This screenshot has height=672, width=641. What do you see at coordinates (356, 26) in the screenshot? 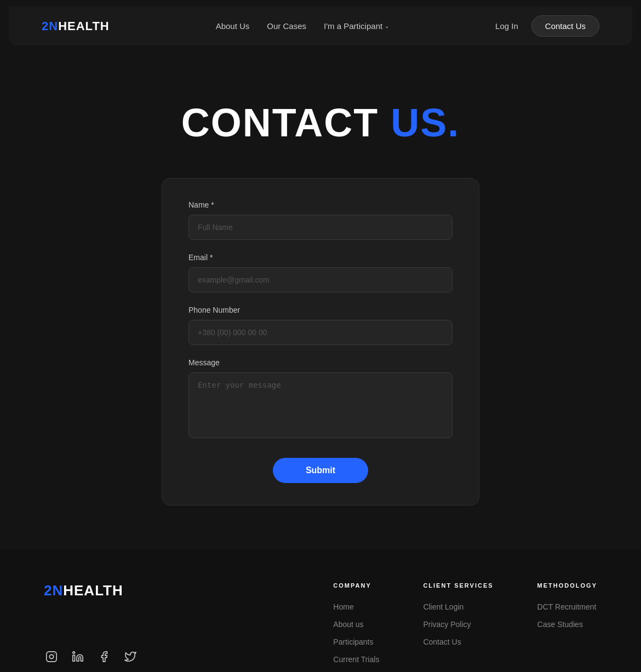
I see `nav-participant: I'm a Participant ⌄` at bounding box center [356, 26].